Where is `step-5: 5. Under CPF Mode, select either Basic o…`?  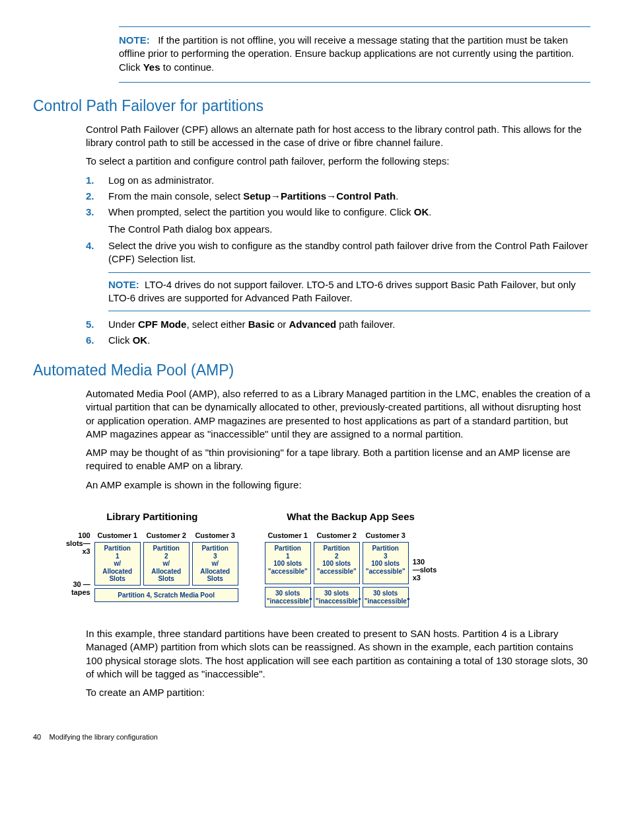 step-5: 5. Under CPF Mode, select either Basic o… is located at coordinates (338, 325).